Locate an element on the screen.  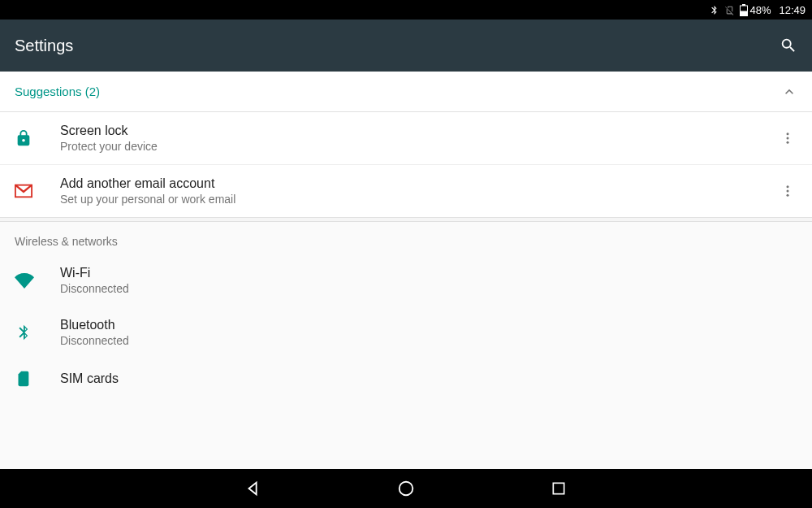
setting-title: Wi-Fi is located at coordinates (429, 273).